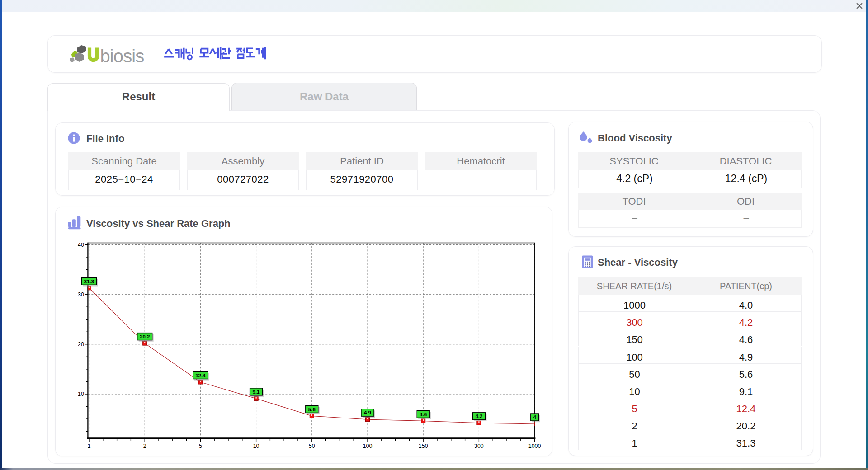  Describe the element at coordinates (534, 417) in the screenshot. I see `svg-text: 4` at that location.